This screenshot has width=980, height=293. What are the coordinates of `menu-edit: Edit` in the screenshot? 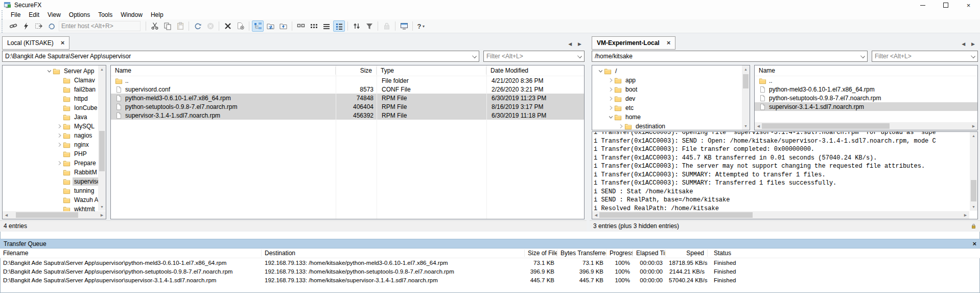 It's located at (34, 15).